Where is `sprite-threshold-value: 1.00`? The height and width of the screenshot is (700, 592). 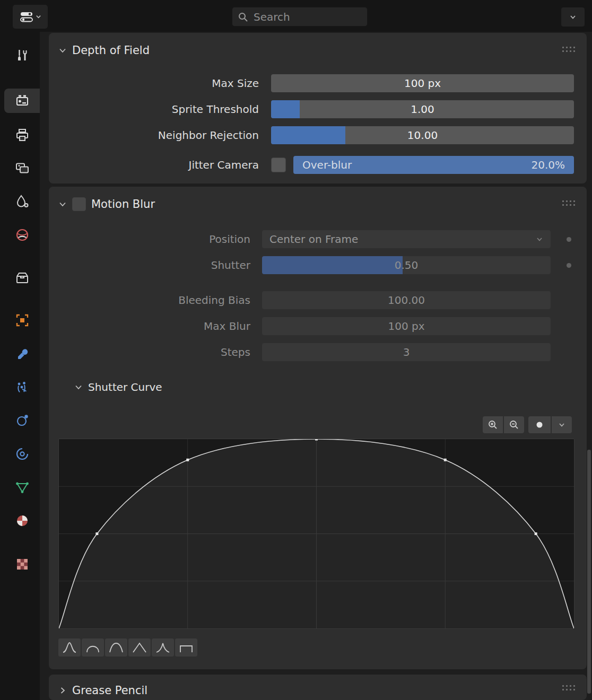 sprite-threshold-value: 1.00 is located at coordinates (422, 109).